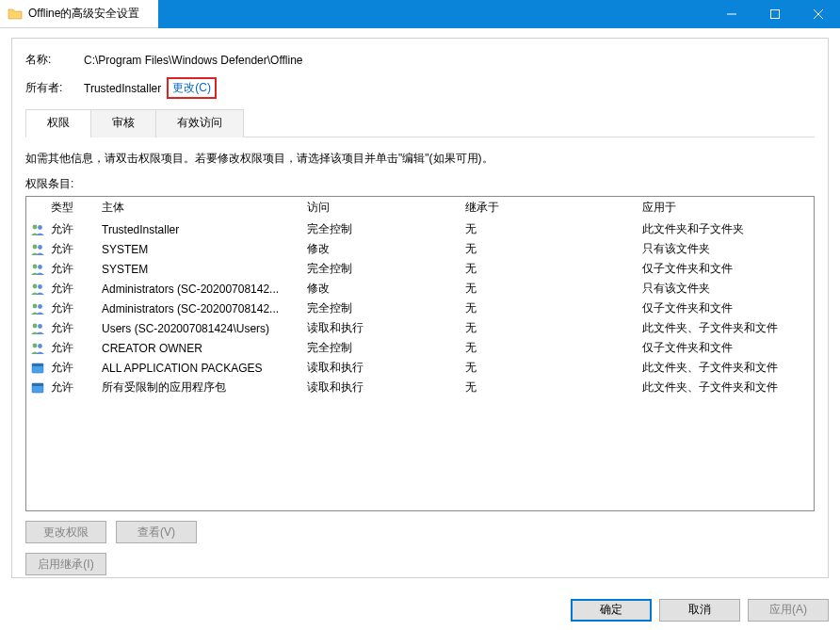 The width and height of the screenshot is (840, 630). What do you see at coordinates (420, 158) in the screenshot?
I see `info-text: 如需其他信息，请双击权限项目。若要修改权限项目，请选择该项目并单击"编辑"(如果…` at bounding box center [420, 158].